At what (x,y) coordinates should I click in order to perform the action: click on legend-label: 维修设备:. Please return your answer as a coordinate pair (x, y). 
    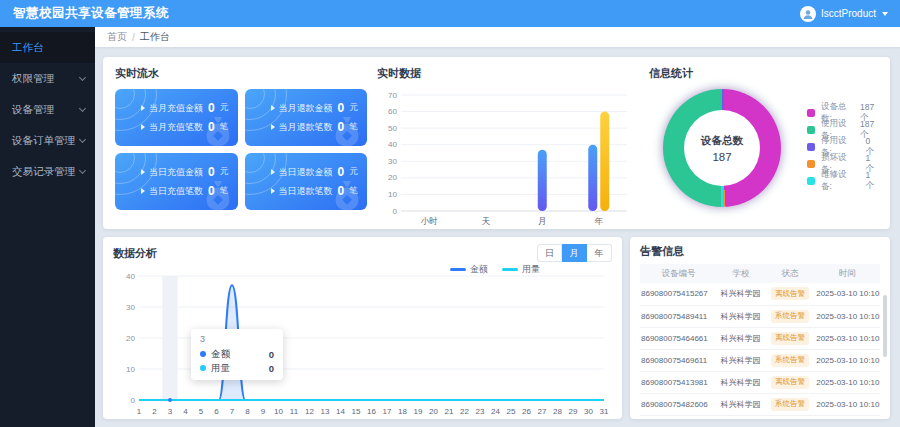
    Looking at the image, I should click on (838, 181).